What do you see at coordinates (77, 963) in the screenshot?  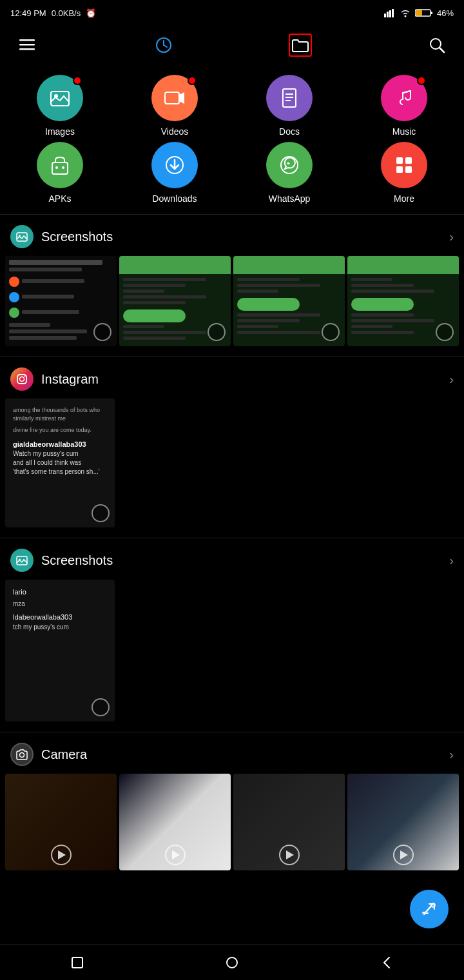 I see `nav-square-button` at bounding box center [77, 963].